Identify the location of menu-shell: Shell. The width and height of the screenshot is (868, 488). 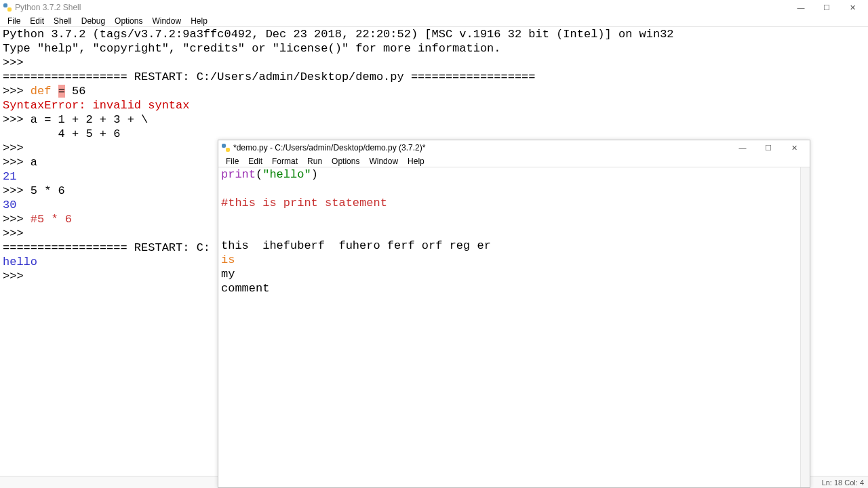
(62, 21).